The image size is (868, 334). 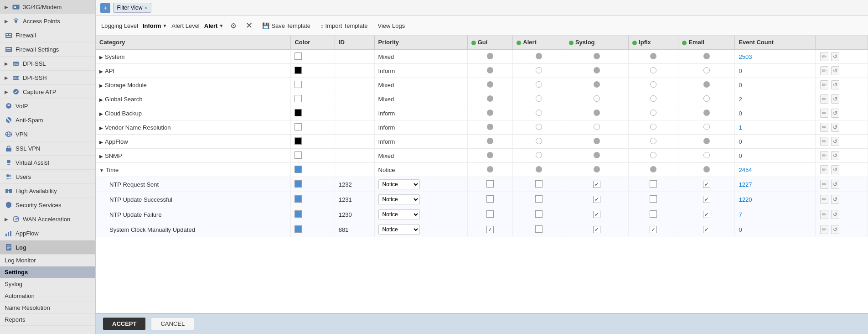 What do you see at coordinates (47, 149) in the screenshot?
I see `sidebar-item-ssl-vpn: SSL VPN` at bounding box center [47, 149].